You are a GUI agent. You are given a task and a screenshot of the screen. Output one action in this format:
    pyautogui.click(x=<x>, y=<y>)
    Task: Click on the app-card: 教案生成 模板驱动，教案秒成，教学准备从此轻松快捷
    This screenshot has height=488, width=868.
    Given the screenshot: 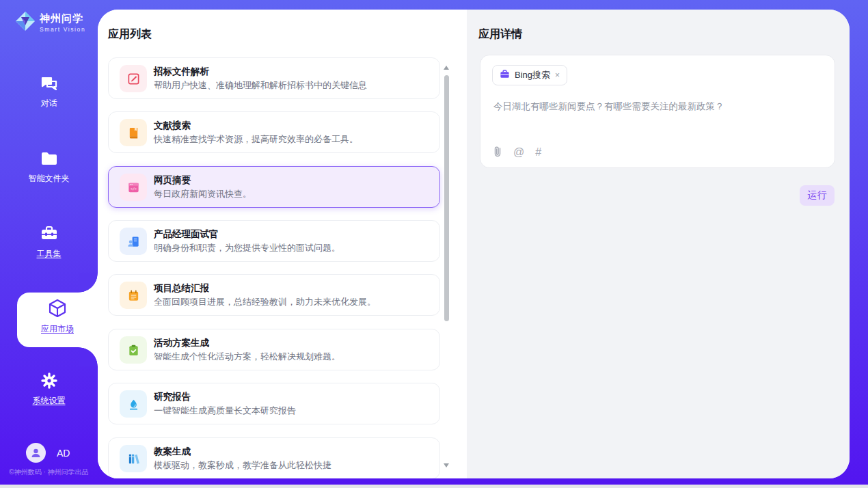 What is the action you would take?
    pyautogui.click(x=274, y=458)
    